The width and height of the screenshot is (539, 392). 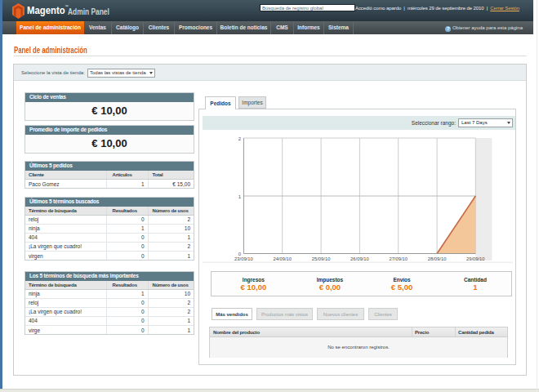 What do you see at coordinates (240, 197) in the screenshot?
I see `svg-text: 1` at bounding box center [240, 197].